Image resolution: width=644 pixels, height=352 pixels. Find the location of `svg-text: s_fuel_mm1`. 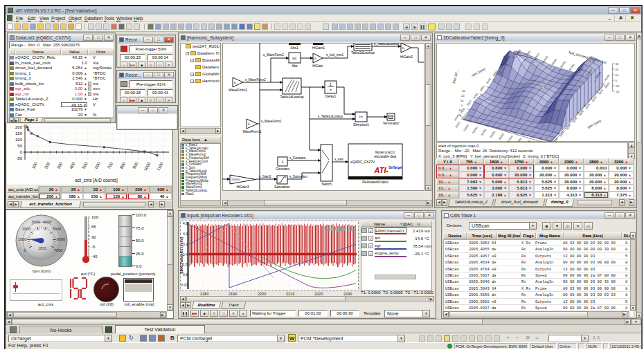

svg-text: s_fuel_mm1 is located at coordinates (335, 55).